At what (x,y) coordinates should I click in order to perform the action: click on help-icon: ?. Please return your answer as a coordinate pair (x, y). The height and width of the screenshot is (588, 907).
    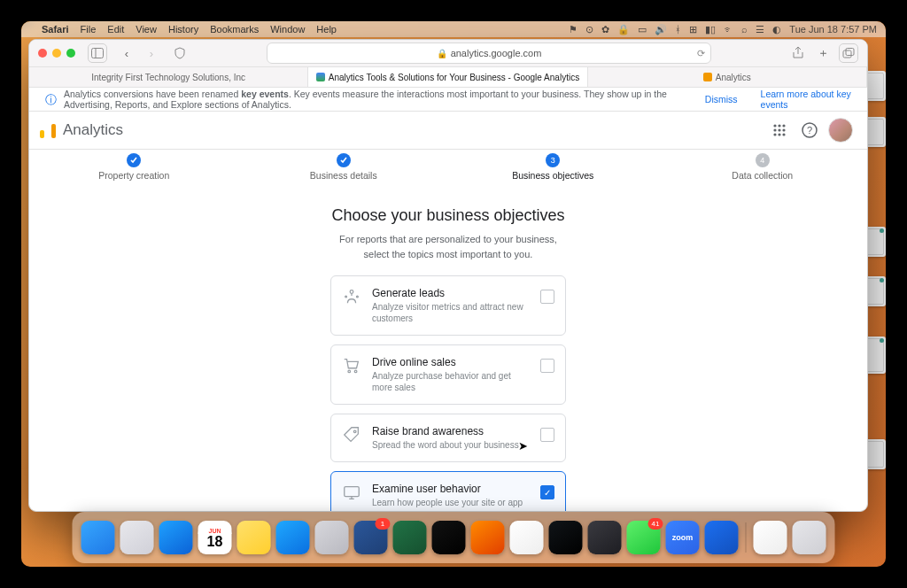
    Looking at the image, I should click on (810, 130).